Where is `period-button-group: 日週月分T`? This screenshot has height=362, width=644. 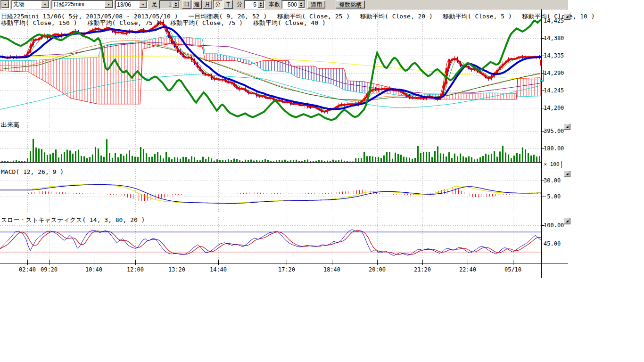
period-button-group: 日週月分T is located at coordinates (207, 5).